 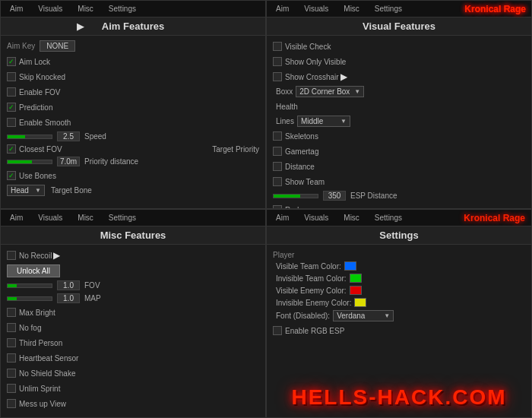 What do you see at coordinates (68, 137) in the screenshot?
I see `speed-value: 2.5` at bounding box center [68, 137].